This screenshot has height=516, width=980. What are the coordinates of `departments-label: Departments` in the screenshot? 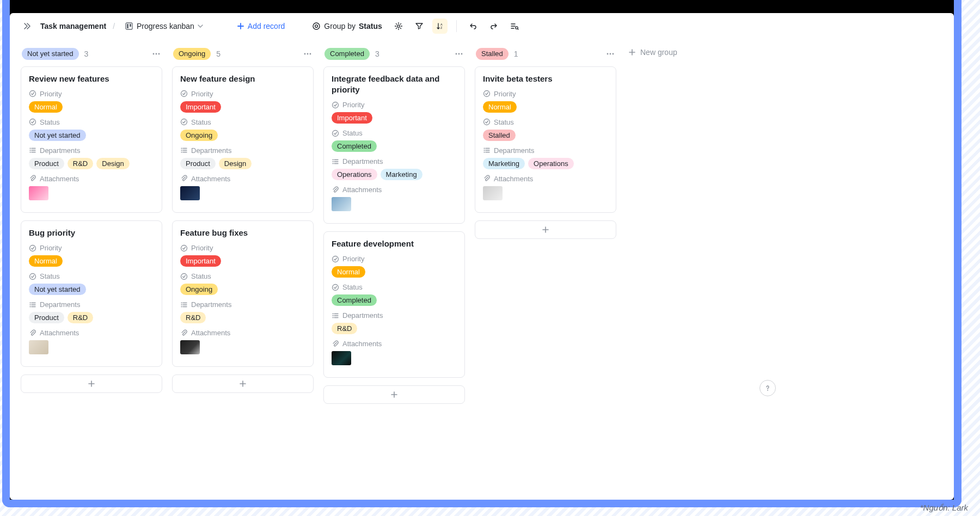 It's located at (394, 316).